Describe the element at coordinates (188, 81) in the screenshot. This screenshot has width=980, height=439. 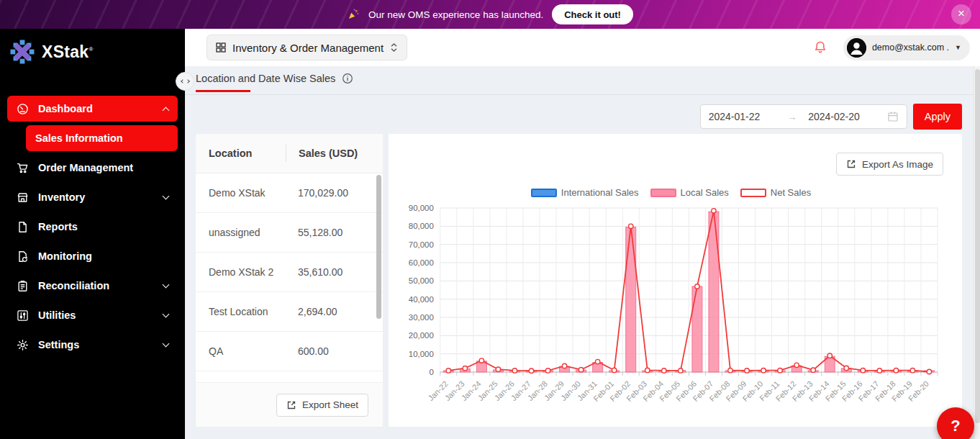
I see `chevron-right-icon` at that location.